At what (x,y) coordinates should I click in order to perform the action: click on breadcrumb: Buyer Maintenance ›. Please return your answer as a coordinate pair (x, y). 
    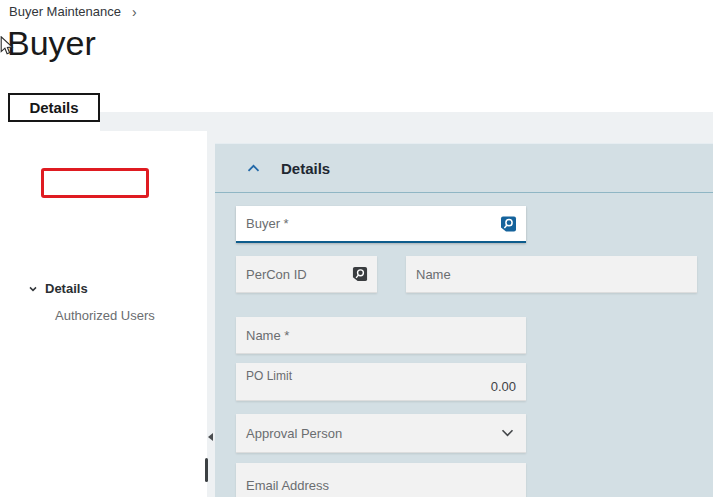
    Looking at the image, I should click on (73, 12).